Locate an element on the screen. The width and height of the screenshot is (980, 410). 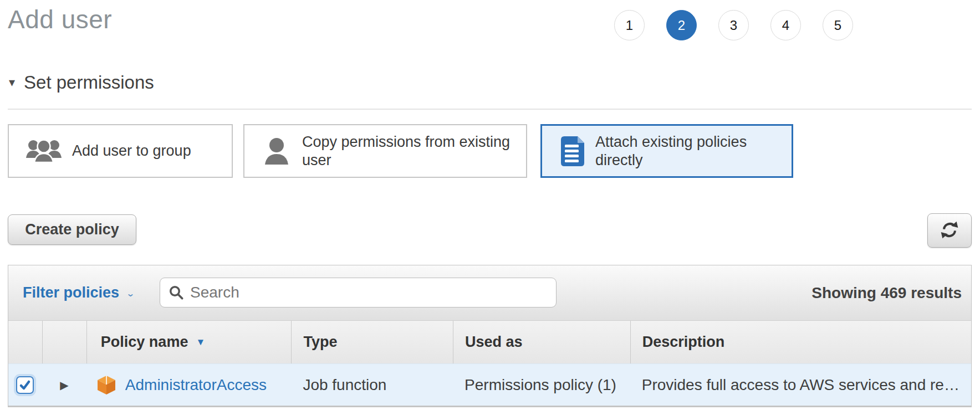
step-1: 1 is located at coordinates (630, 25).